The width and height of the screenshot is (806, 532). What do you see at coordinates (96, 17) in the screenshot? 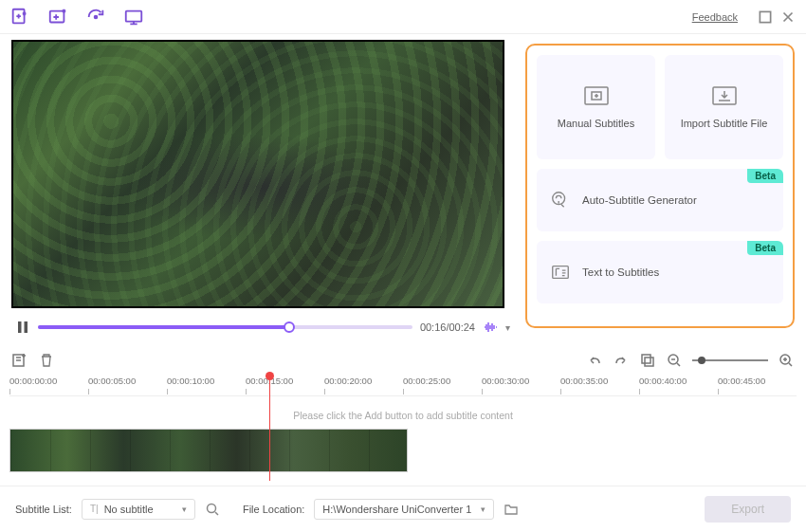
I see `refresh-icon` at bounding box center [96, 17].